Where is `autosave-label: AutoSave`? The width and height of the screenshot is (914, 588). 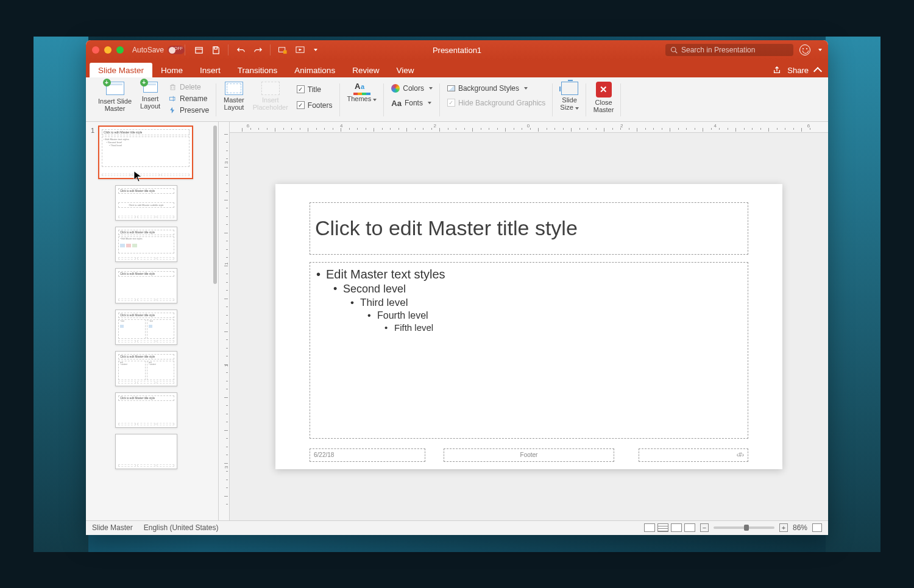
autosave-label: AutoSave is located at coordinates (148, 50).